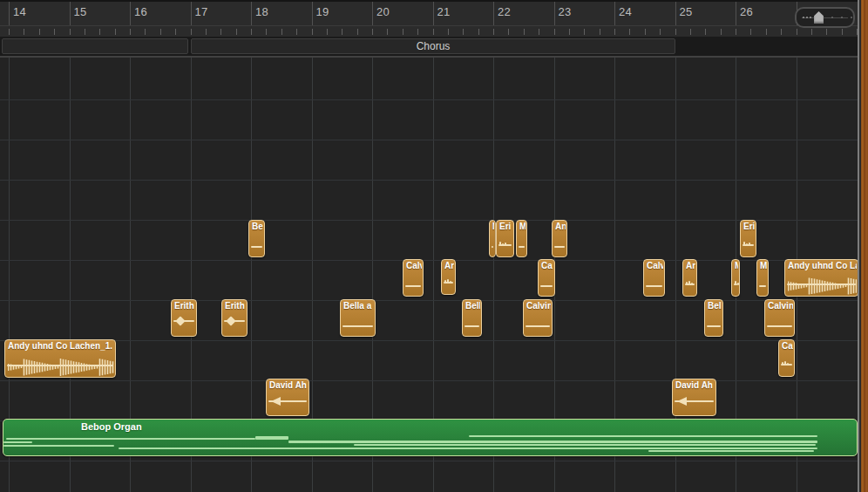  I want to click on marker-label: Chorus, so click(434, 46).